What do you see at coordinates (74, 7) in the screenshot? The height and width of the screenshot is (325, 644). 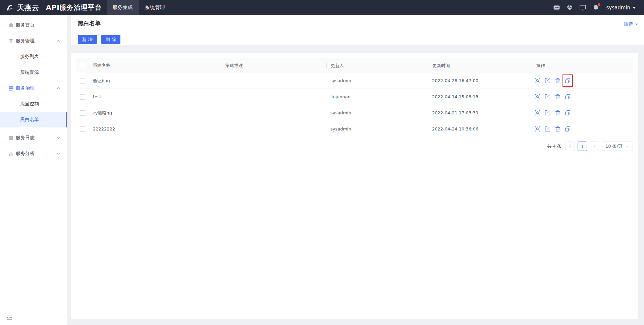 I see `platform-title: API服务治理平台` at bounding box center [74, 7].